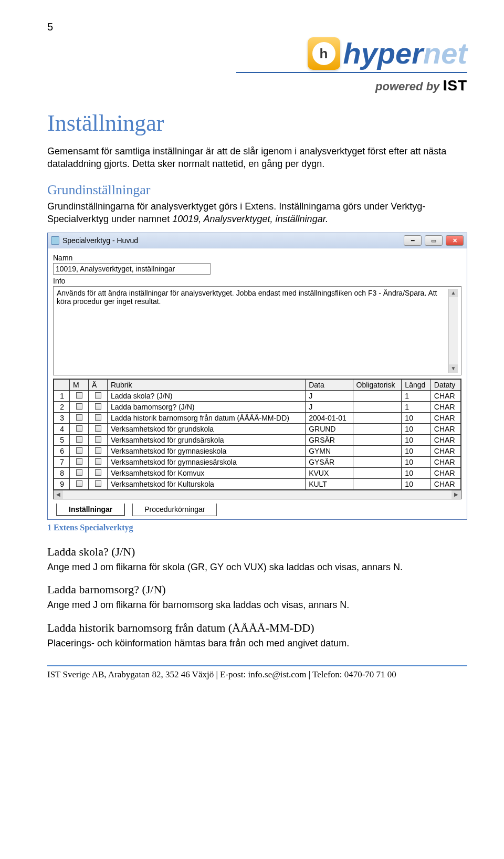 This screenshot has height=859, width=504. What do you see at coordinates (257, 158) in the screenshot?
I see `intro-paragraph: Gemensamt för samtliga inställningar är …` at bounding box center [257, 158].